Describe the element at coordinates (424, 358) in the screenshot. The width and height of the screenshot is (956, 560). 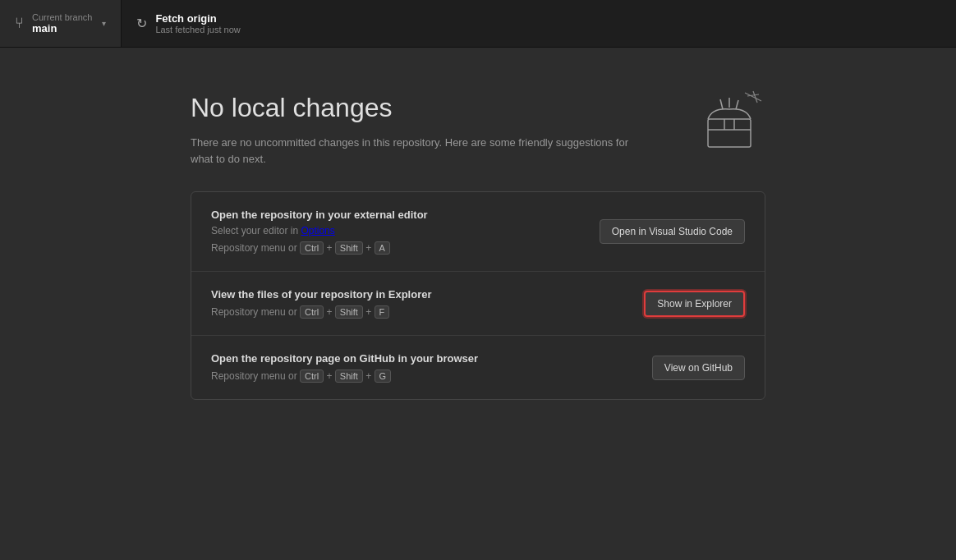
I see `suggestion-3-title: Open the repository page on GitHub in yo…` at that location.